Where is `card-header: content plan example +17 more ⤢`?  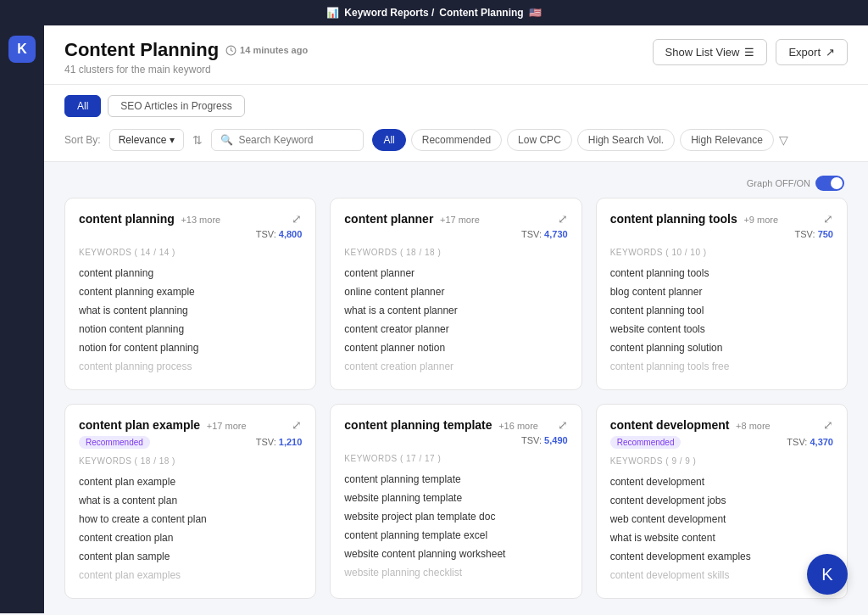
card-header: content plan example +17 more ⤢ is located at coordinates (190, 425).